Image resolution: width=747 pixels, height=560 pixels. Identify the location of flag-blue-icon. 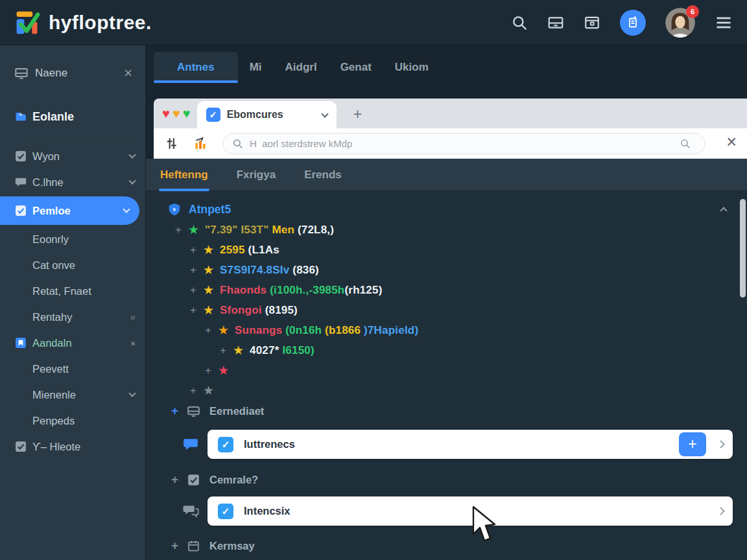
(21, 343).